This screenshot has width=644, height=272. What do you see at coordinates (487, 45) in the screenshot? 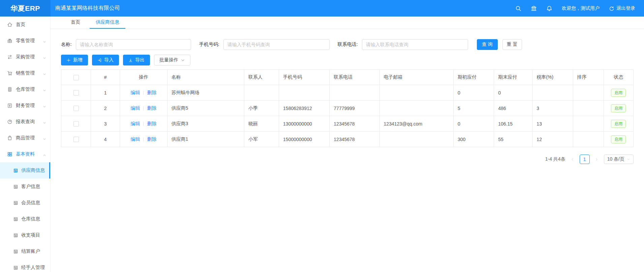
I see `query-button: 查 询` at bounding box center [487, 45].